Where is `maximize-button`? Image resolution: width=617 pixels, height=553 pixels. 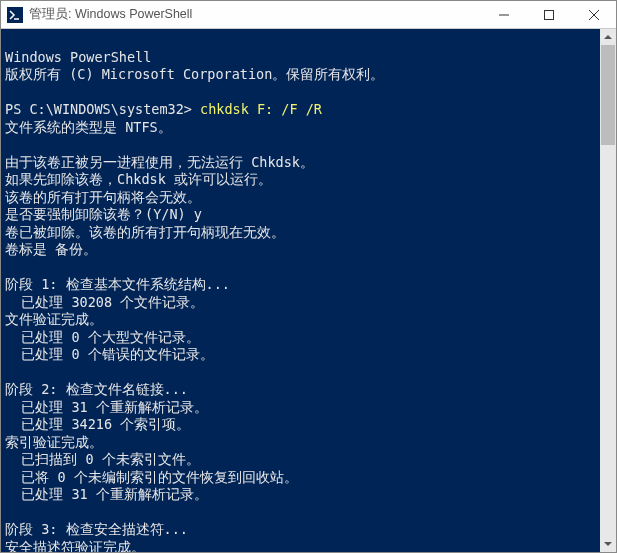
maximize-button is located at coordinates (548, 14).